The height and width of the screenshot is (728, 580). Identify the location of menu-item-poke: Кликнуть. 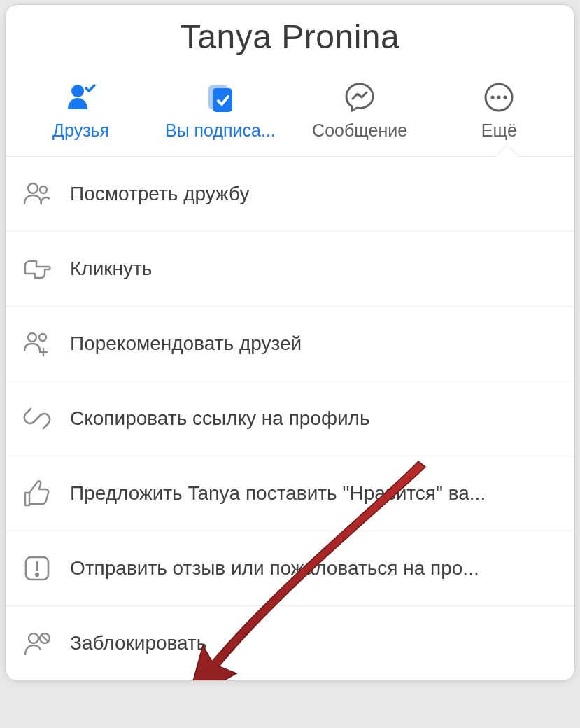
(290, 269).